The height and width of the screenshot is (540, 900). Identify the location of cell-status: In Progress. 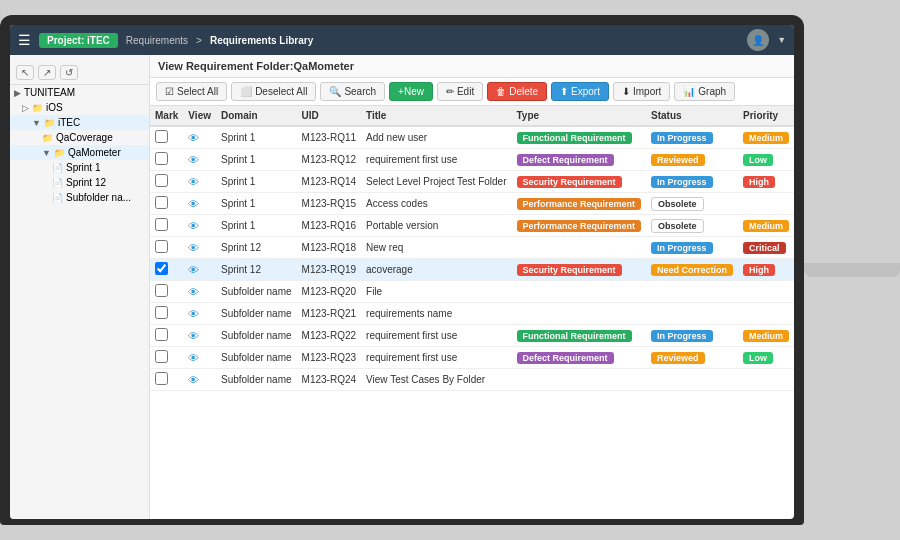
(692, 182).